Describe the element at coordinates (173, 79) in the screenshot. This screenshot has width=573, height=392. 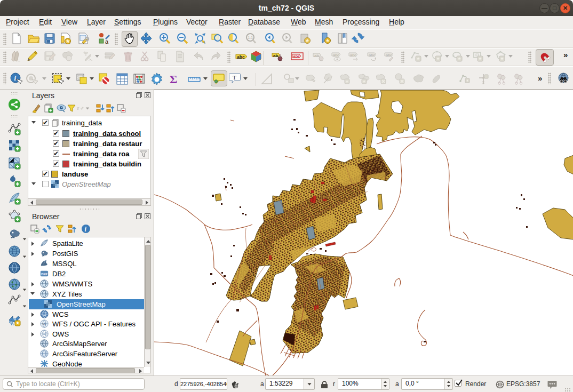
I see `svg-text: Σ` at that location.